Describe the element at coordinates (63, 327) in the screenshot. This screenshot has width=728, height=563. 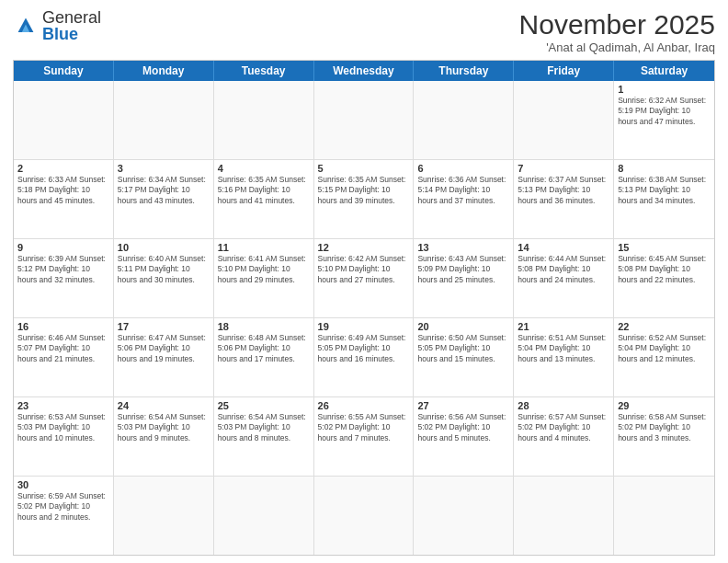
I see `day-number: 16` at that location.